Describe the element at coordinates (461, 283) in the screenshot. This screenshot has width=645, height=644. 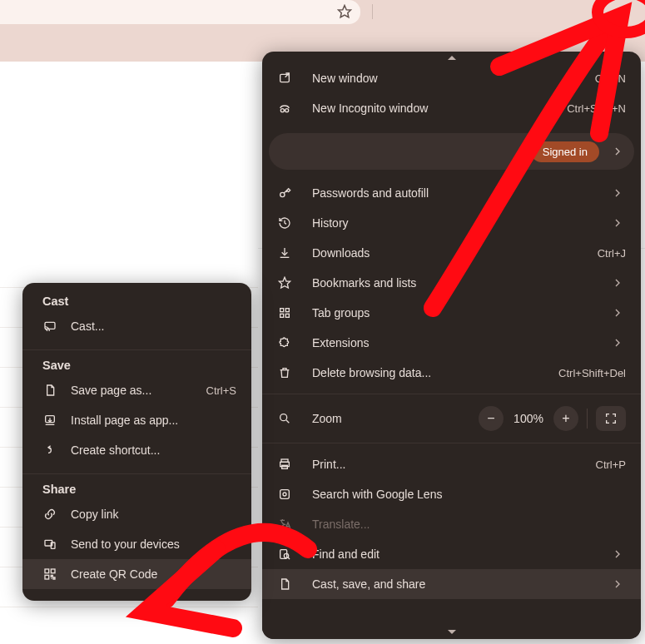
I see `menu-bookmarks-label: Bookmarks and lists` at that location.